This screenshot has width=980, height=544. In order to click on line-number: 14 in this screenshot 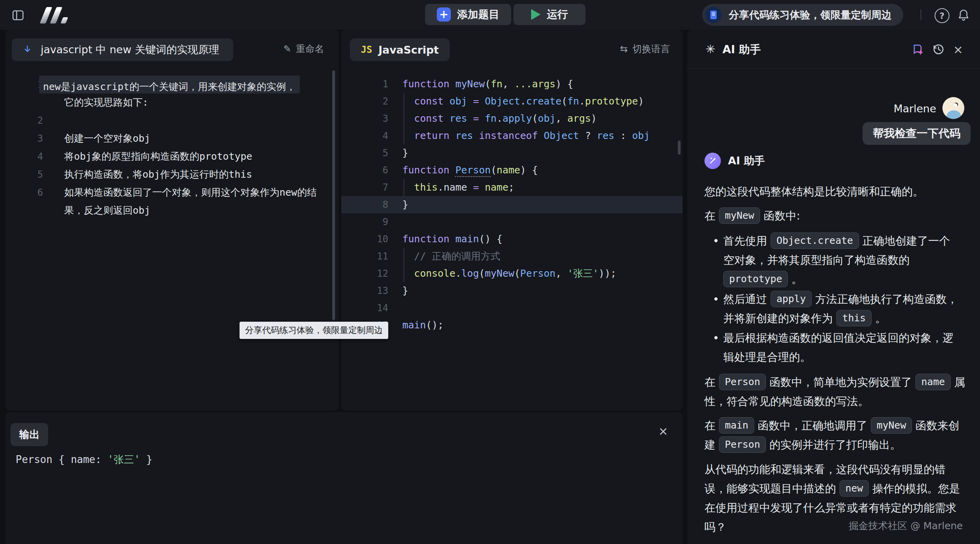, I will do `click(365, 308)`.